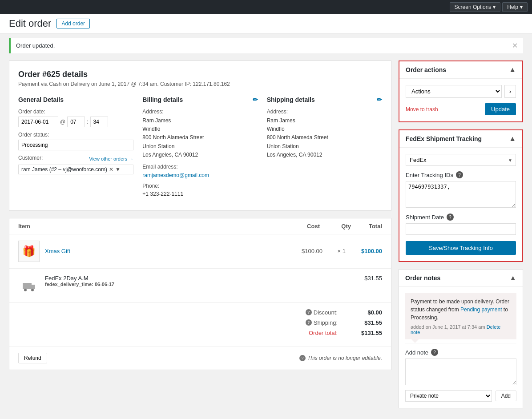 The height and width of the screenshot is (419, 532). I want to click on tracking-ids-help-icon: ?, so click(459, 175).